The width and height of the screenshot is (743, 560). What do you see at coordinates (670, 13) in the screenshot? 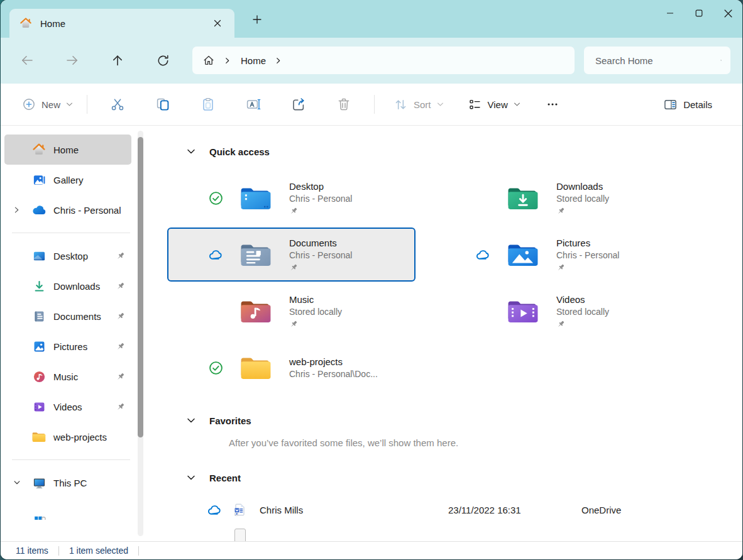
I see `minimize-button` at bounding box center [670, 13].